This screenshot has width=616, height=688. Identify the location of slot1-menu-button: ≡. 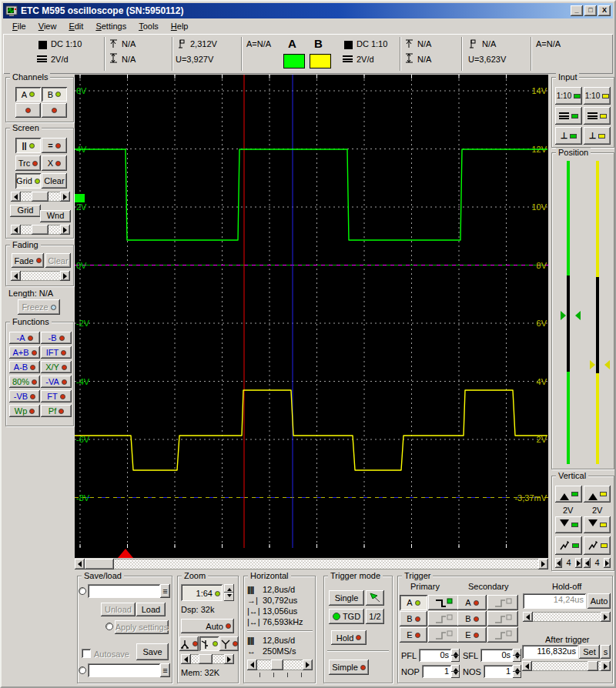
(165, 591).